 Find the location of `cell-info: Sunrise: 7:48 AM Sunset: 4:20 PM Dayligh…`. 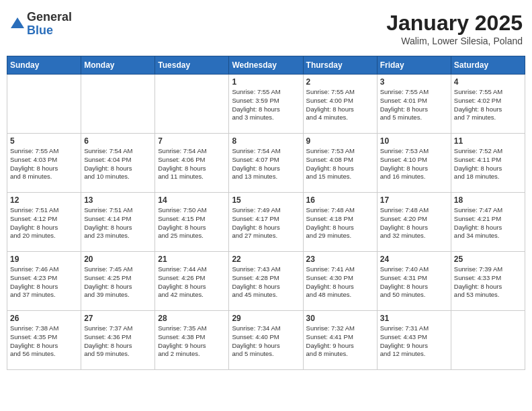

cell-info: Sunrise: 7:48 AM Sunset: 4:20 PM Dayligh… is located at coordinates (414, 223).